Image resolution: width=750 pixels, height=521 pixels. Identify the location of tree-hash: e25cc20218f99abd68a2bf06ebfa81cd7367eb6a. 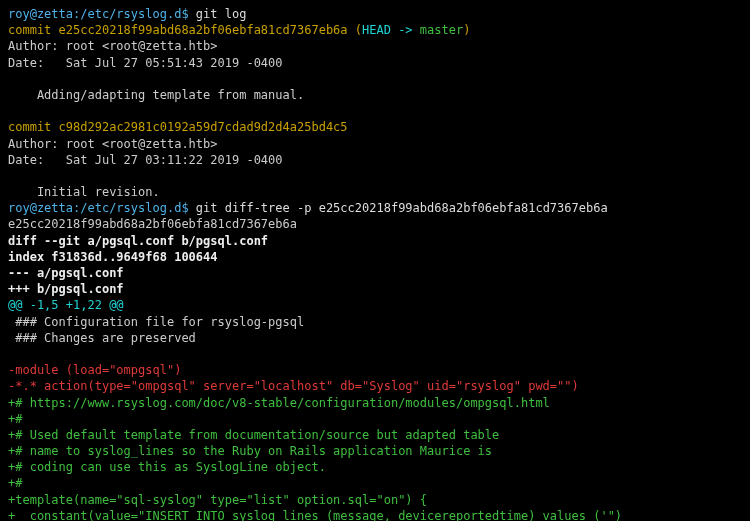
(375, 224).